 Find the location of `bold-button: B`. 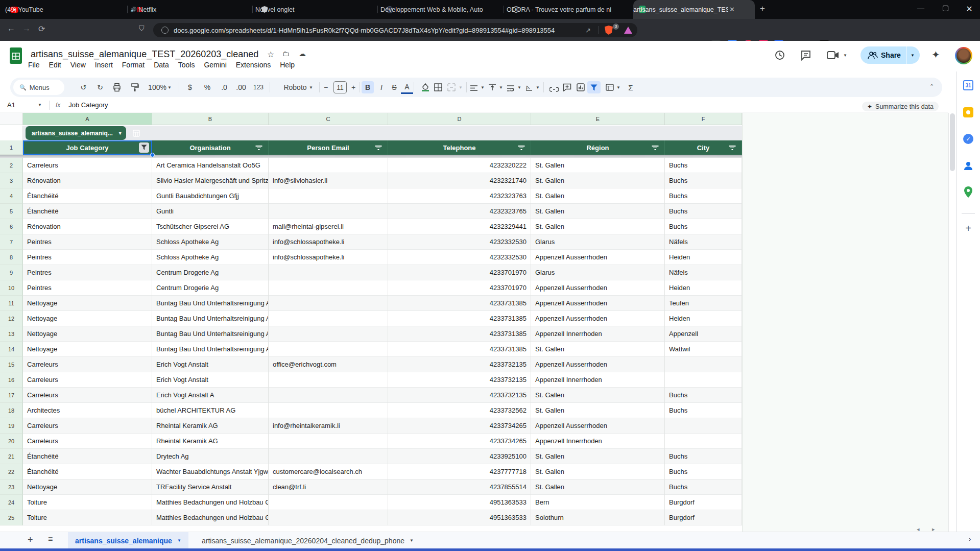

bold-button: B is located at coordinates (368, 87).